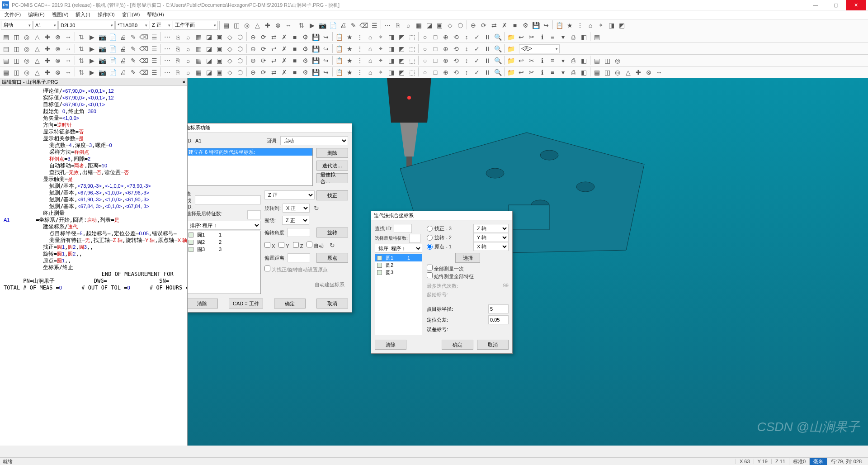 Image resolution: width=868 pixels, height=465 pixels. Describe the element at coordinates (224, 249) in the screenshot. I see `list-item: 圆33` at that location.